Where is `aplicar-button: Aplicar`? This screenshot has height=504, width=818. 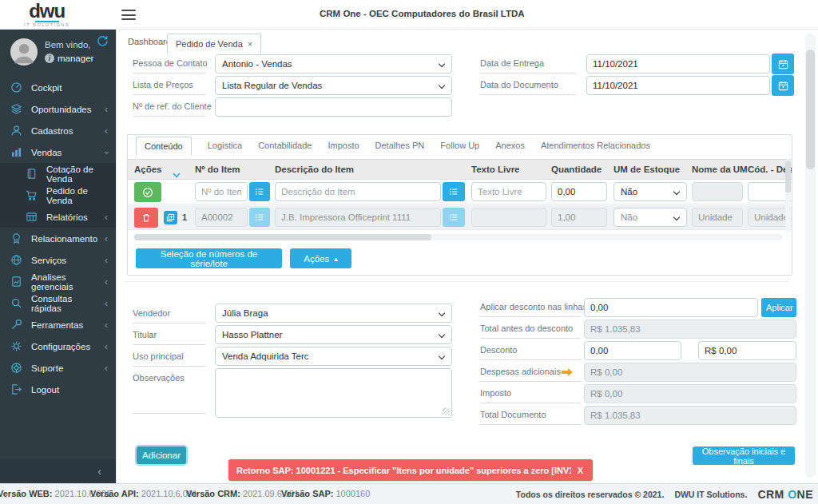 aplicar-button: Aplicar is located at coordinates (779, 308).